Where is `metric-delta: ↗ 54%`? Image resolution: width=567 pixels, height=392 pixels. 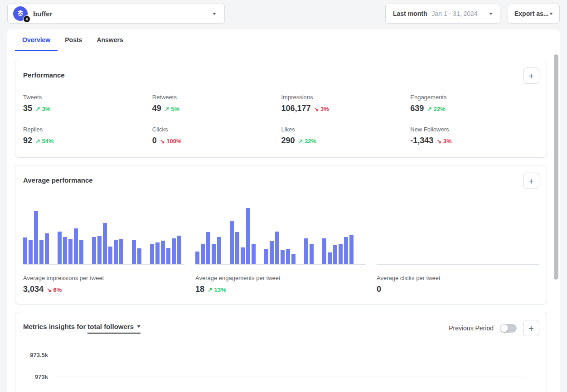 metric-delta: ↗ 54% is located at coordinates (44, 141).